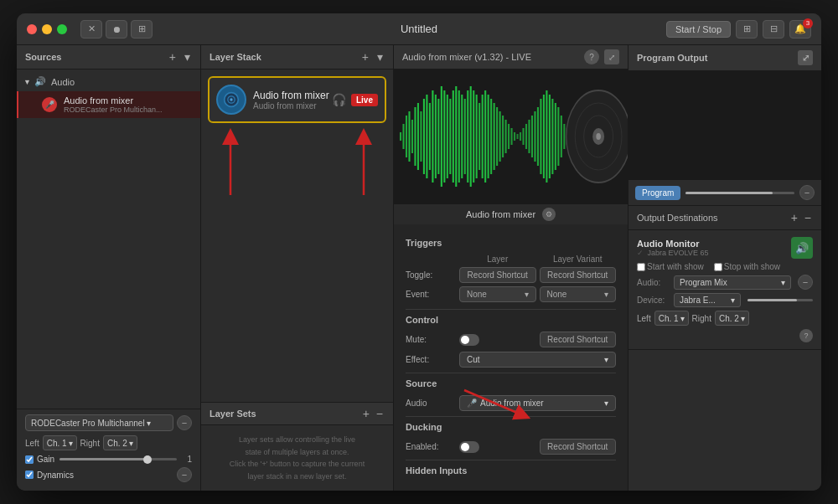 This screenshot has width=838, height=504. Describe the element at coordinates (118, 459) in the screenshot. I see `gain-slider-track` at that location.